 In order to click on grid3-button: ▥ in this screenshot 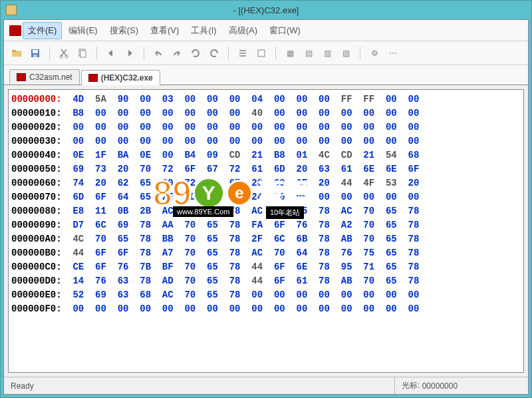, I will do `click(327, 53)`.